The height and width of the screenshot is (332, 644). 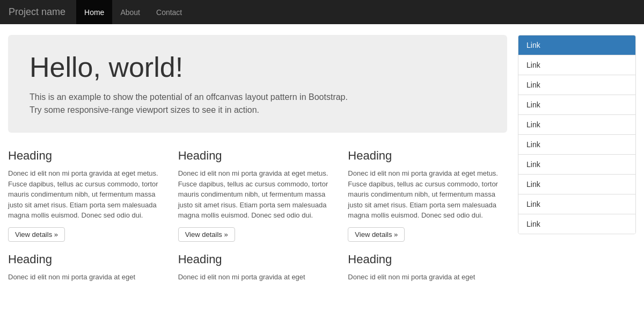 I want to click on card-4-body: Donec id elit non mi porta gravida at eg…, so click(x=88, y=277).